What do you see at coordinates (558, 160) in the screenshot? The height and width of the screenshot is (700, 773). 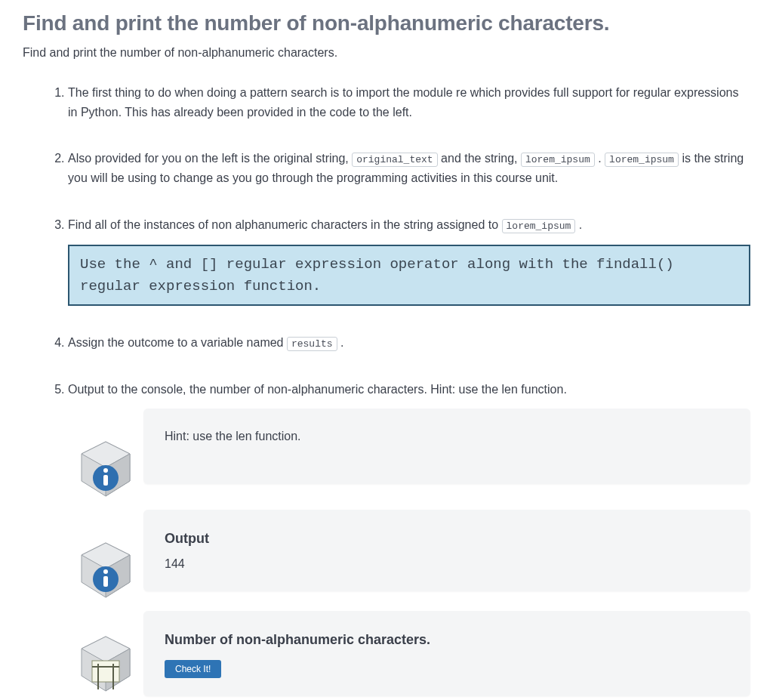 I see `code-lorem-ipsum-1: lorem_ipsum` at bounding box center [558, 160].